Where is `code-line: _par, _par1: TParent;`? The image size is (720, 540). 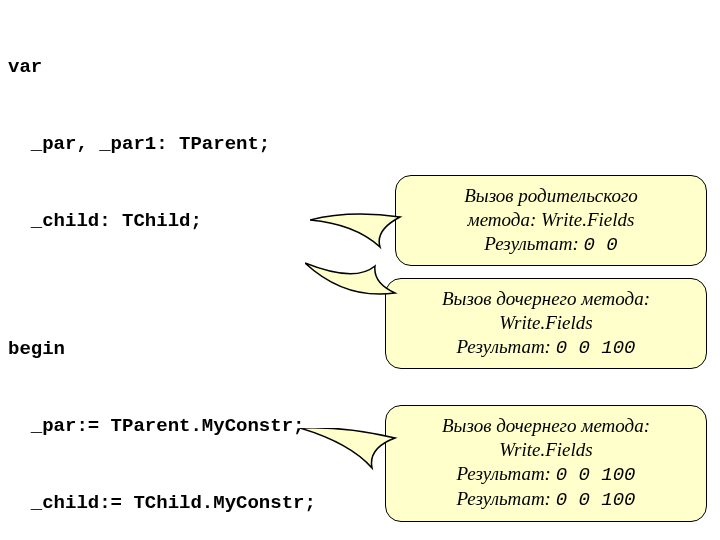 code-line: _par, _par1: TParent; is located at coordinates (162, 145).